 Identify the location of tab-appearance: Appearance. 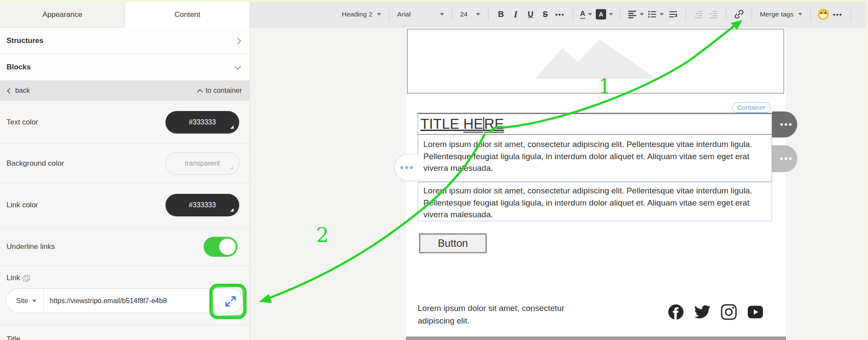
(63, 15).